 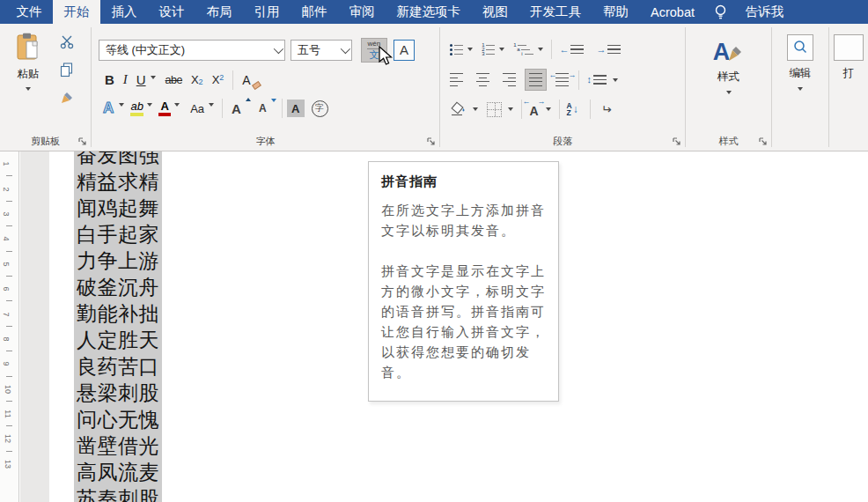 I want to click on menu-tab: 文件, so click(x=29, y=12).